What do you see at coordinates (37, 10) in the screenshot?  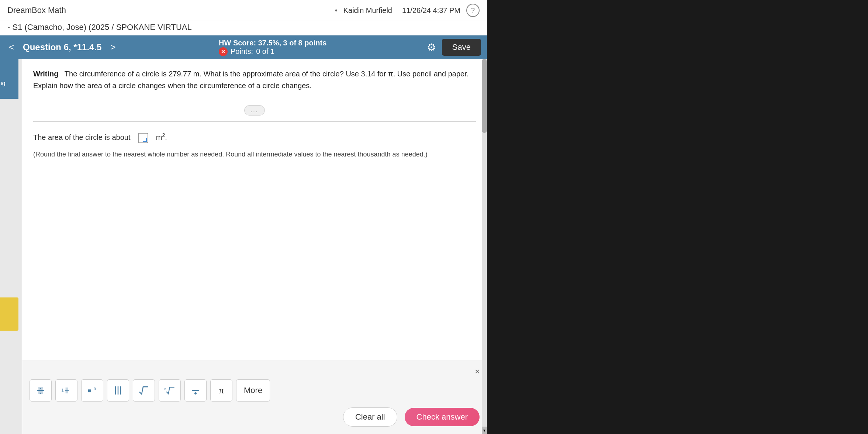 I see `app-name: DreamBox Math` at bounding box center [37, 10].